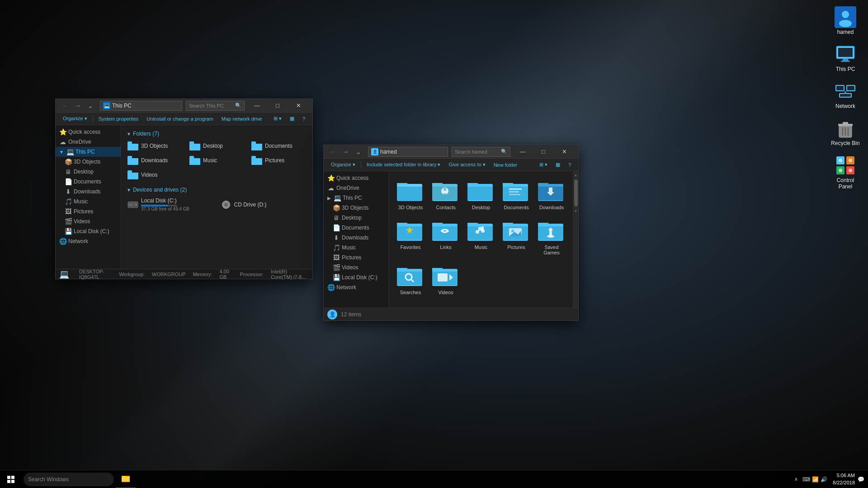 This screenshot has width=868, height=488. What do you see at coordinates (88, 182) in the screenshot?
I see `sidebar-documents: 📄 Documents` at bounding box center [88, 182].